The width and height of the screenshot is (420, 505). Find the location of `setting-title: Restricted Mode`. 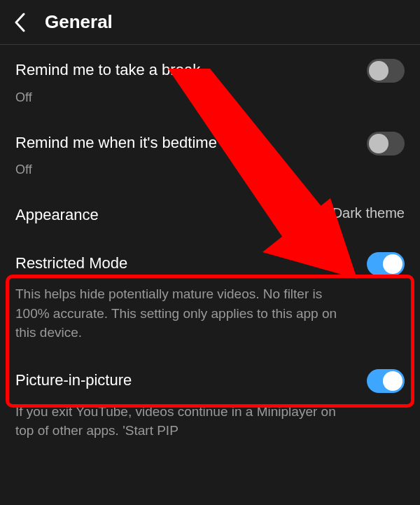

setting-title: Restricted Mode is located at coordinates (186, 263).